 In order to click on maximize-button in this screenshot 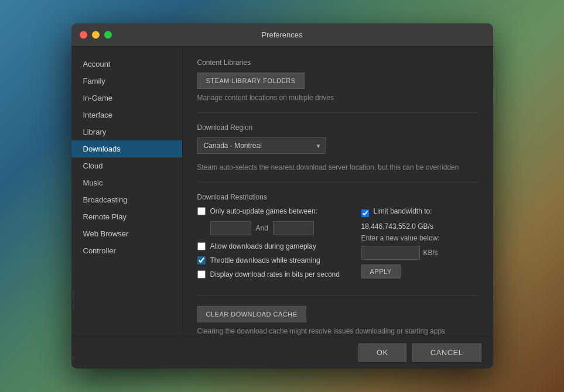, I will do `click(108, 35)`.